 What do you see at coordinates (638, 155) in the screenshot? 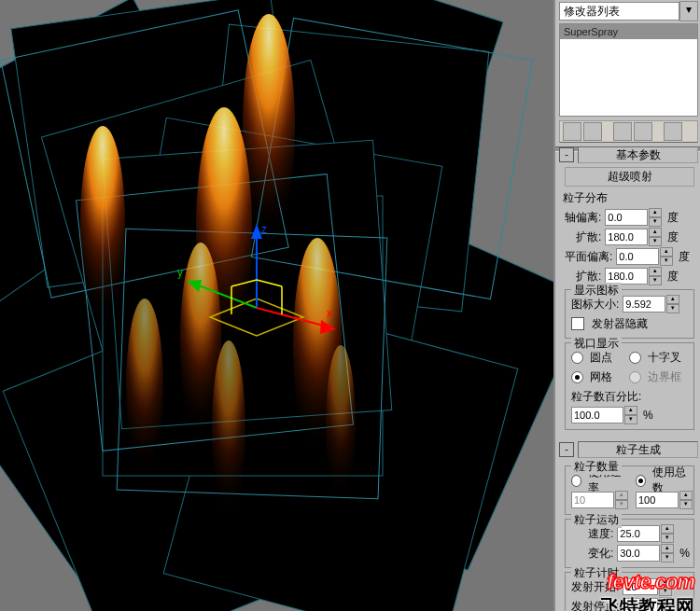
I see `rollout-basic-title: 基本参数` at bounding box center [638, 155].